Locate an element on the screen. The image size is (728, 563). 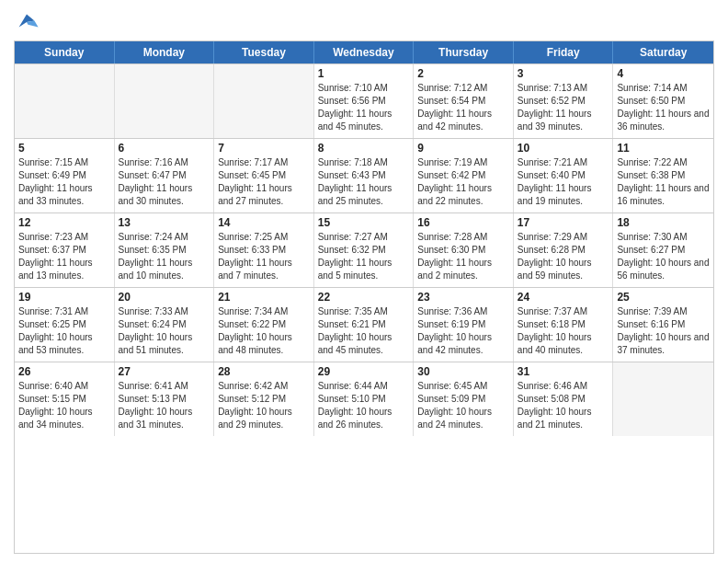
cell-detail: Sunrise: 7:12 AM Sunset: 6:54 PM Dayligh… is located at coordinates (463, 108).